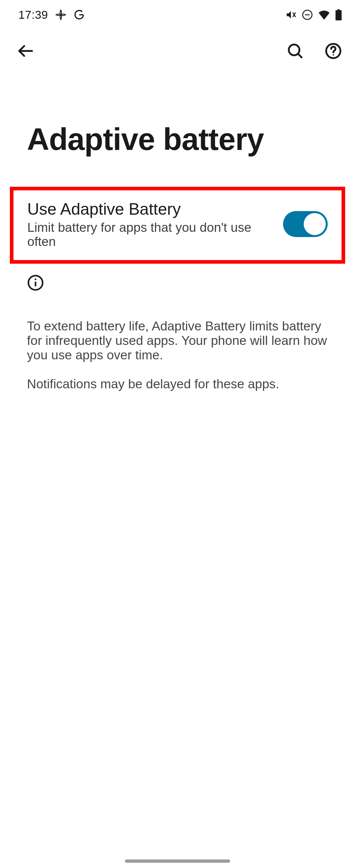 Image resolution: width=355 pixels, height=868 pixels. What do you see at coordinates (149, 209) in the screenshot?
I see `setting-title: Use Adaptive Battery` at bounding box center [149, 209].